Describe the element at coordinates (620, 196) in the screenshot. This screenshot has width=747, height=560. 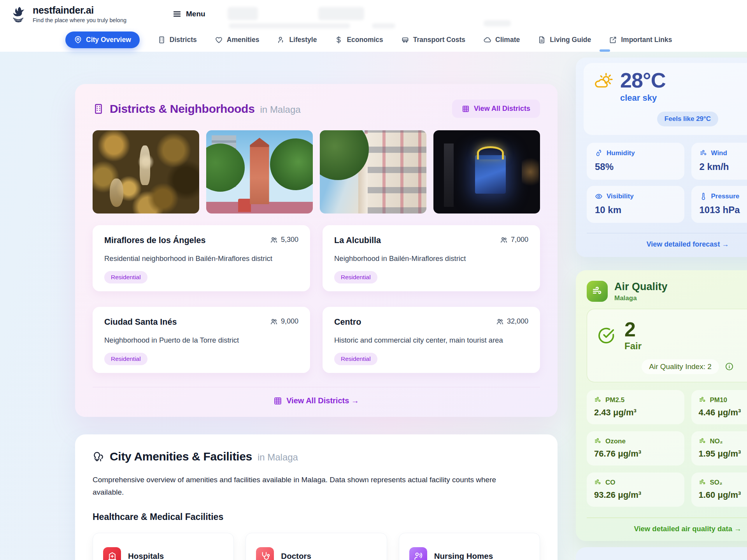
I see `stat-label: Visibility` at that location.